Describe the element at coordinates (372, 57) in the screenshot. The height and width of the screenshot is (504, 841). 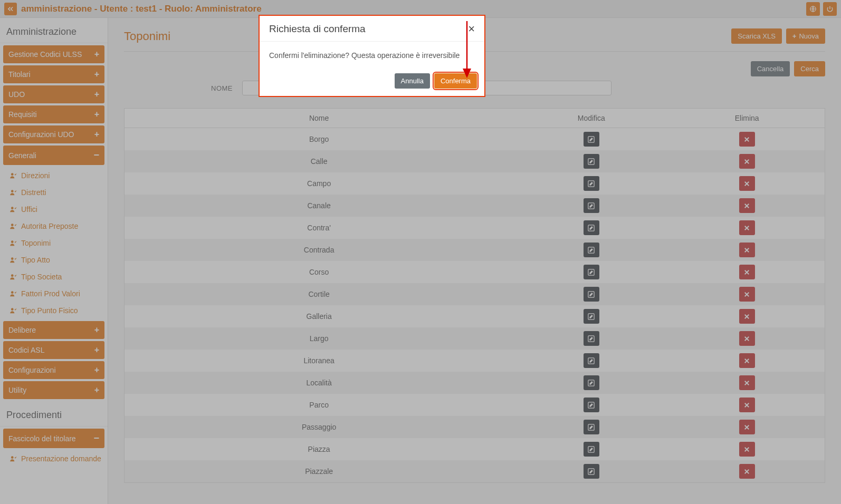
I see `modal-body: Confermi l'eliminazione? Questa operazio…` at that location.